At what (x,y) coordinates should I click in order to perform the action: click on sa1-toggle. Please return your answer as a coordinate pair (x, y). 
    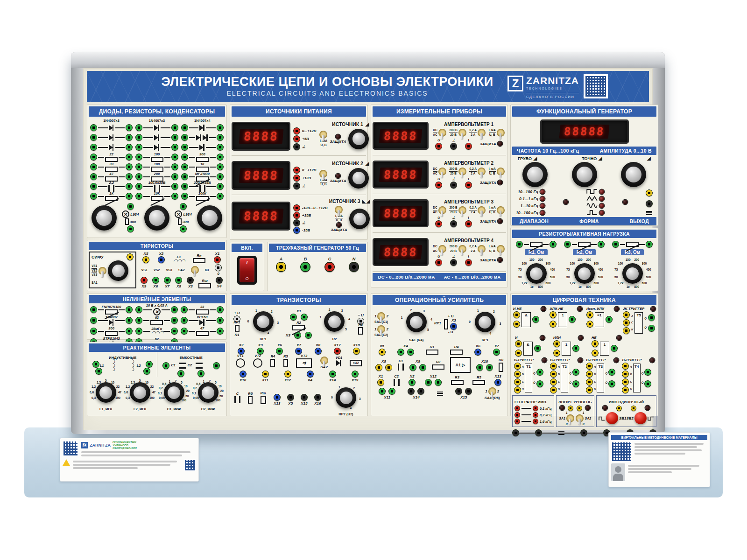
    Looking at the image, I should click on (103, 271).